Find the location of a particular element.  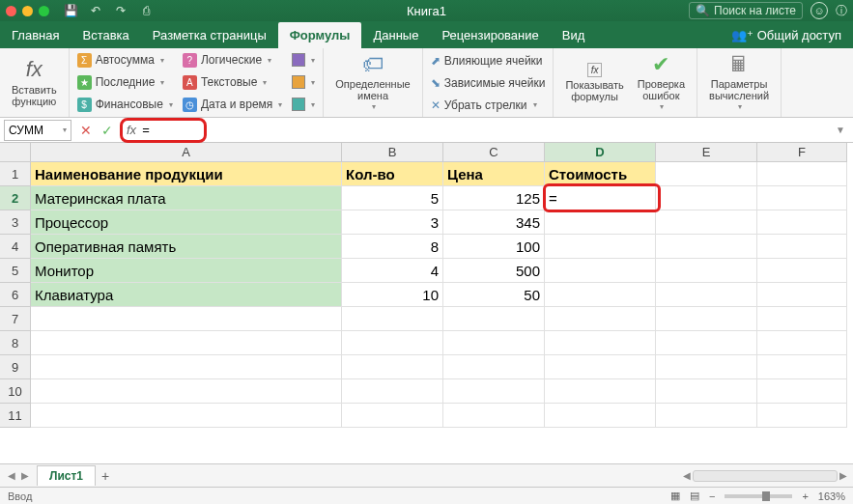

cell-D11 is located at coordinates (601, 415).